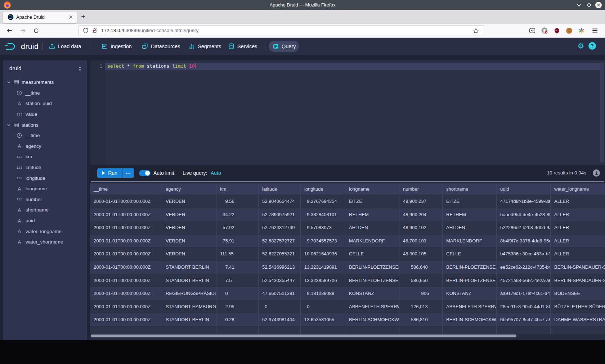 Image resolution: width=605 pixels, height=364 pixels. Describe the element at coordinates (470, 189) in the screenshot. I see `column-header-shortname: shortname` at that location.